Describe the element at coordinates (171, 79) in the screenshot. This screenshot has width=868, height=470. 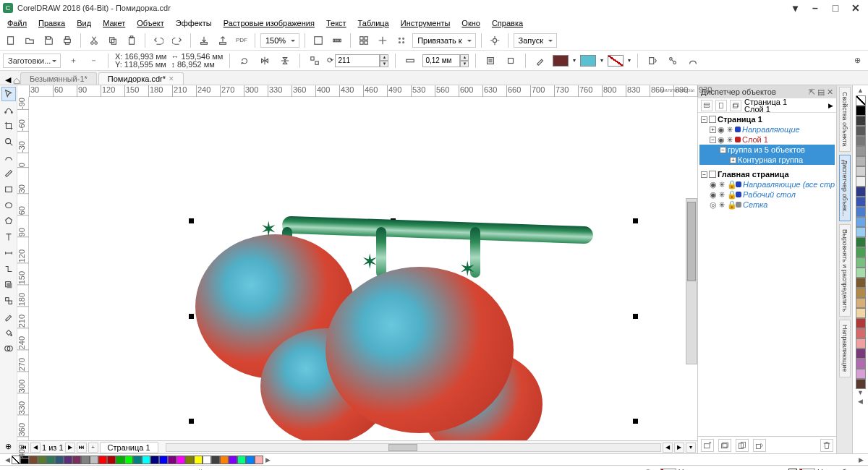
I see `tab-close-icon: ✕` at that location.